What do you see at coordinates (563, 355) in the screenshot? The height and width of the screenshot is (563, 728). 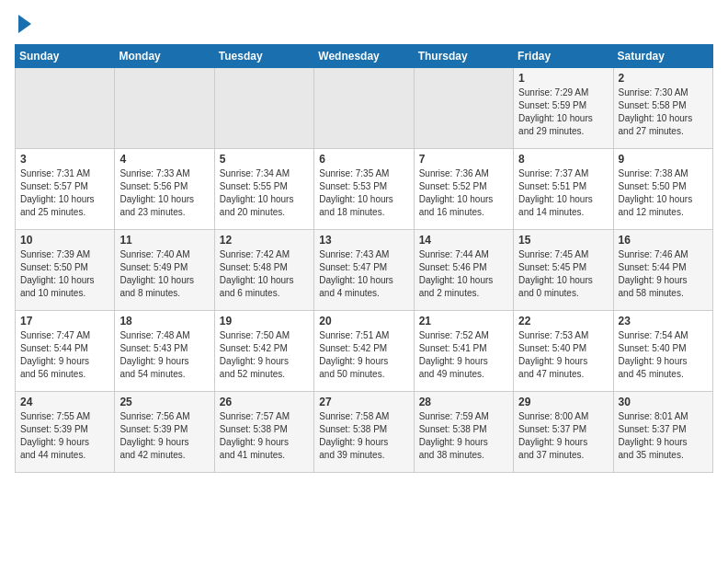 I see `day-info: Sunrise: 7:53 AM Sunset: 5:40 PM Dayligh…` at bounding box center [563, 355].